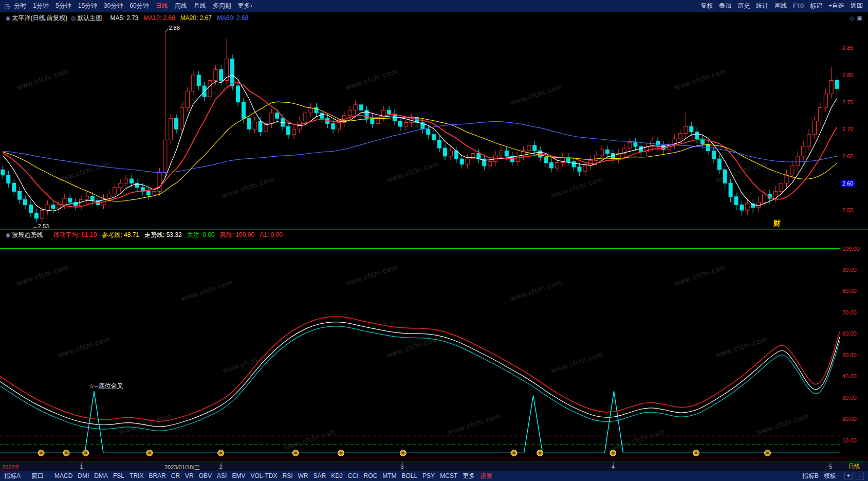 The image size is (868, 481). What do you see at coordinates (113, 6) in the screenshot?
I see `period-tab-30分钟: 30分钟` at bounding box center [113, 6].